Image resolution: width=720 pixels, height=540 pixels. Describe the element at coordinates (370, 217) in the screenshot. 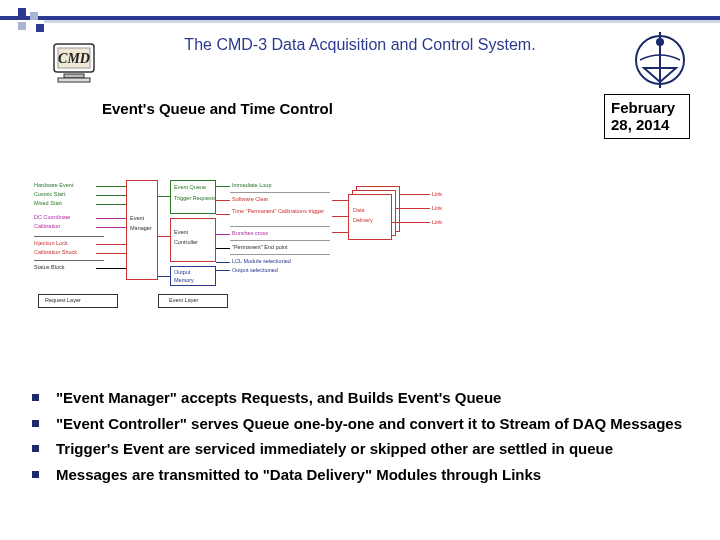

I see `box-data-delivery: Data Delivery` at that location.